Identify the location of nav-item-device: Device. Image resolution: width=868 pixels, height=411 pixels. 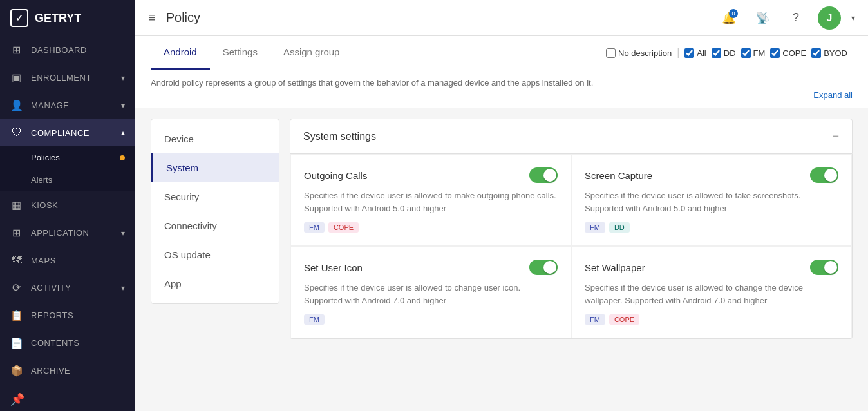
(215, 139).